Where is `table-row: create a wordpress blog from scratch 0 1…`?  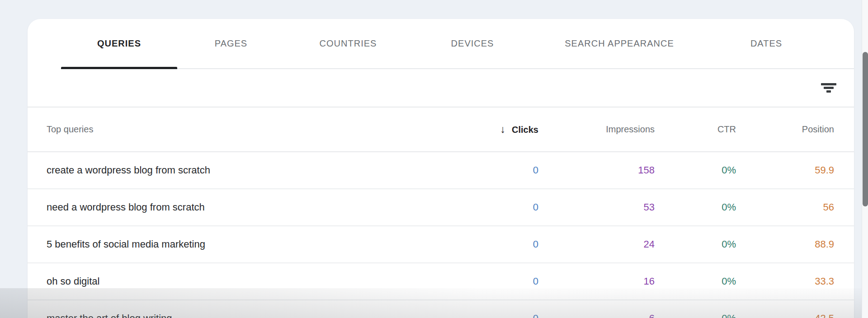 table-row: create a wordpress blog from scratch 0 1… is located at coordinates (441, 171).